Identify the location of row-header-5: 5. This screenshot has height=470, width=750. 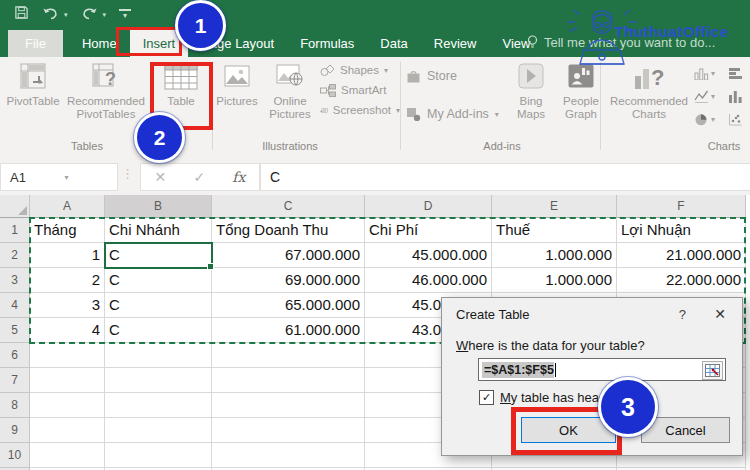
(15, 330).